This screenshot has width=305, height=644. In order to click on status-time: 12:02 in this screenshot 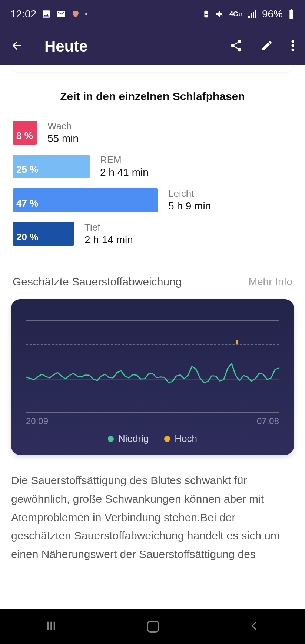, I will do `click(23, 14)`.